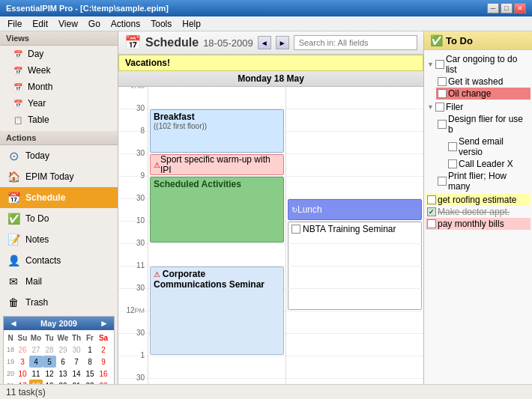 The image size is (532, 399). What do you see at coordinates (13, 177) in the screenshot?
I see `epim-today-icon: 🏠` at bounding box center [13, 177].